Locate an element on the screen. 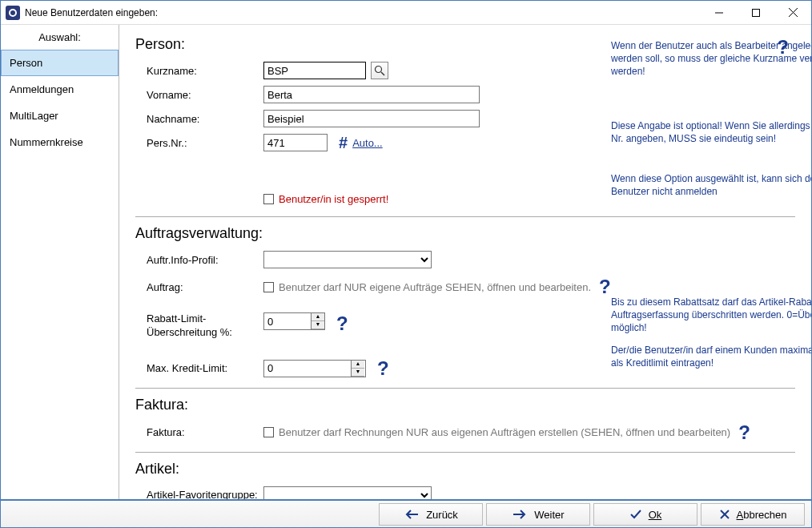 This screenshot has height=528, width=812. rabatt-input is located at coordinates (287, 321).